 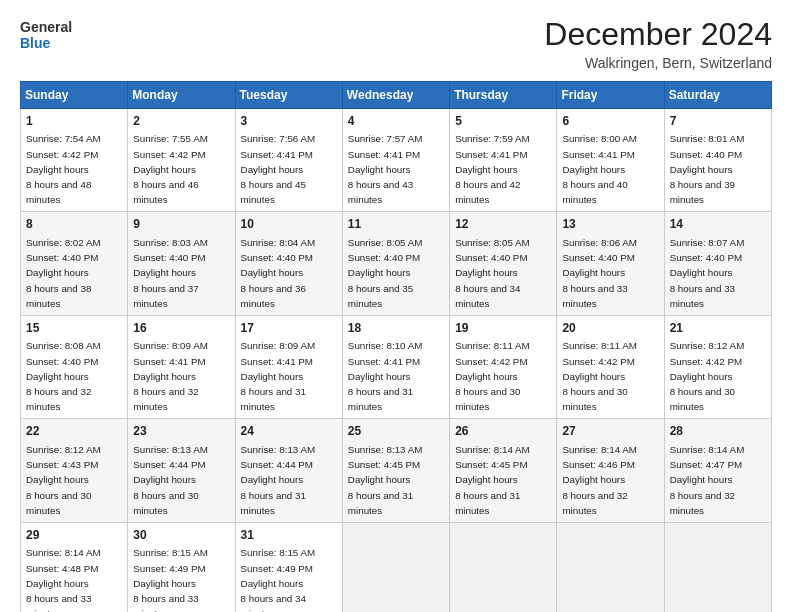 I want to click on day-info: Sunrise: 7:56 AMSunset: 4:41 PMDaylight …, so click(x=278, y=169).